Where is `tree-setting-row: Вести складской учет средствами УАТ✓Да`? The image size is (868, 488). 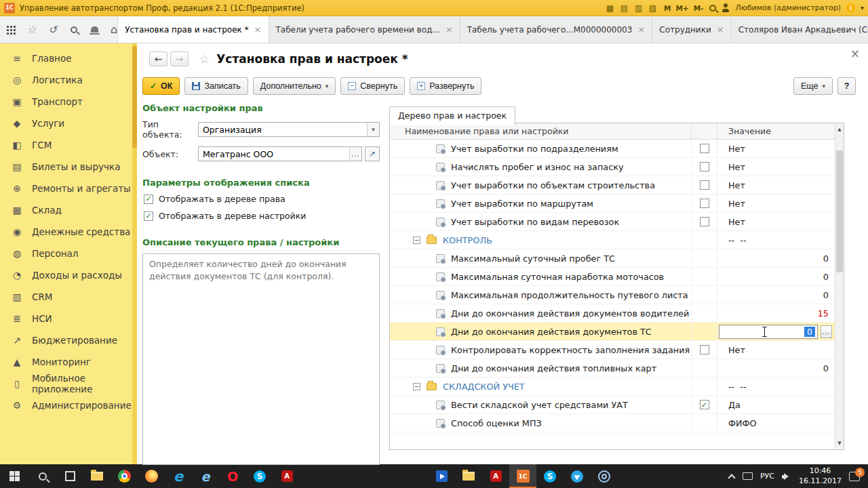 tree-setting-row: Вести складской учет средствами УАТ✓Да is located at coordinates (612, 405).